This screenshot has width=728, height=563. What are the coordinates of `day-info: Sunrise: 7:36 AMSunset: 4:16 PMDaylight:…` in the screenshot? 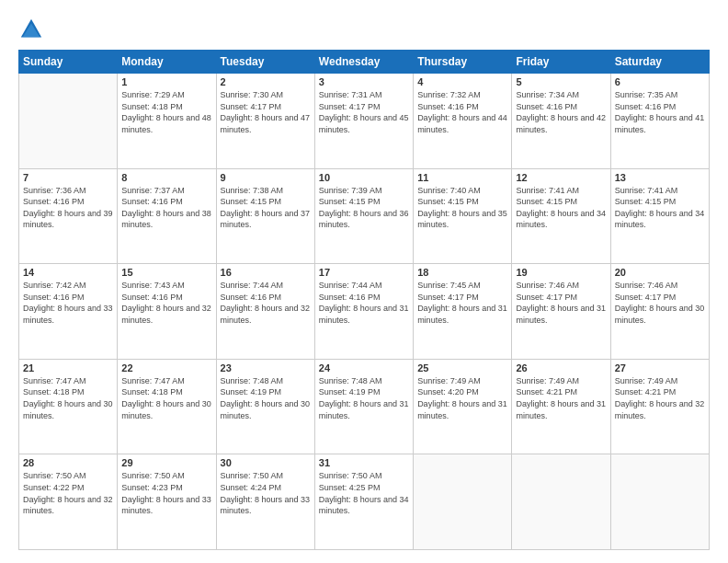 It's located at (68, 208).